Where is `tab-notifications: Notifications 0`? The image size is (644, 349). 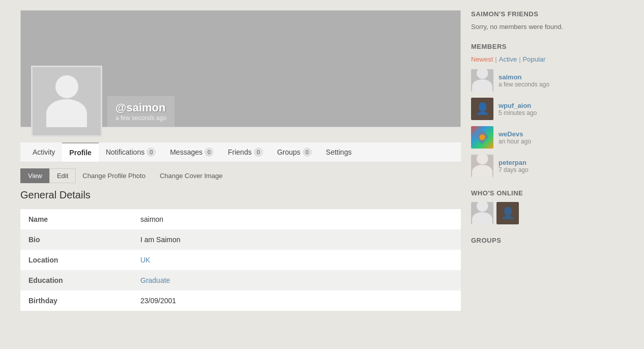 tab-notifications: Notifications 0 is located at coordinates (131, 152).